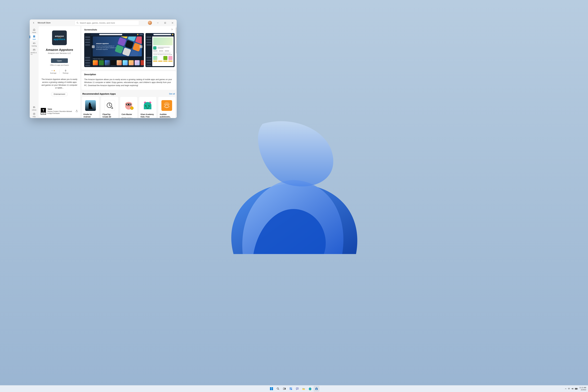 This screenshot has height=392, width=588. I want to click on search-icon, so click(78, 23).